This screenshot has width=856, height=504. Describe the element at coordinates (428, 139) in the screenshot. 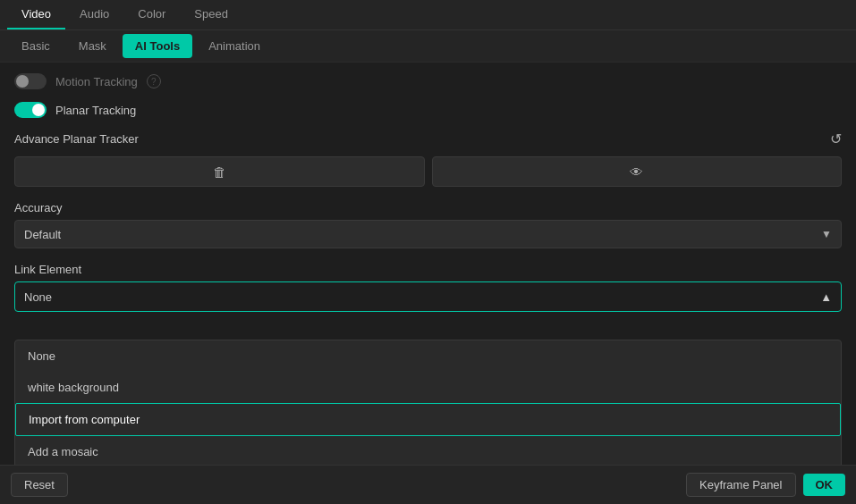

I see `advance-planar-tracker-header: Advance Planar Tracker ↺` at that location.